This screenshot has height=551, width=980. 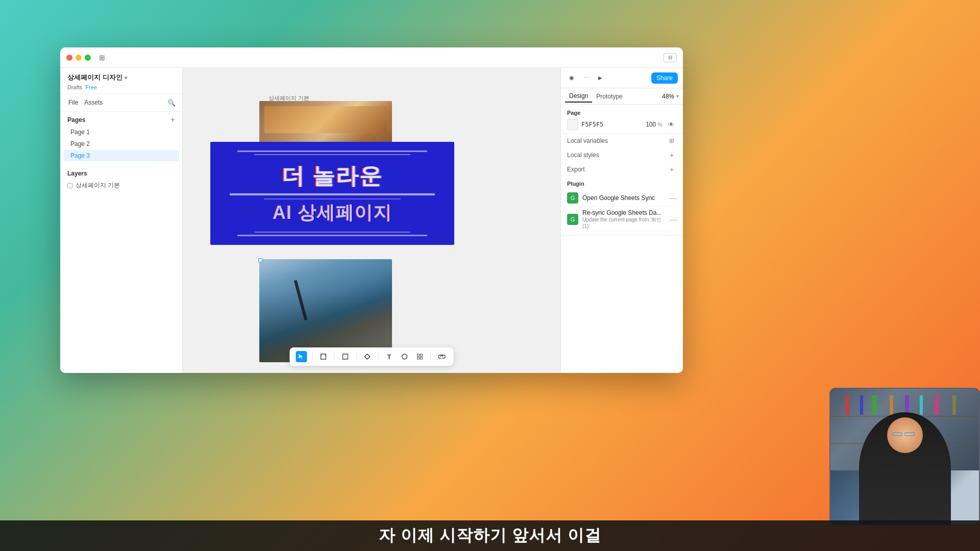 I want to click on close-button, so click(x=69, y=58).